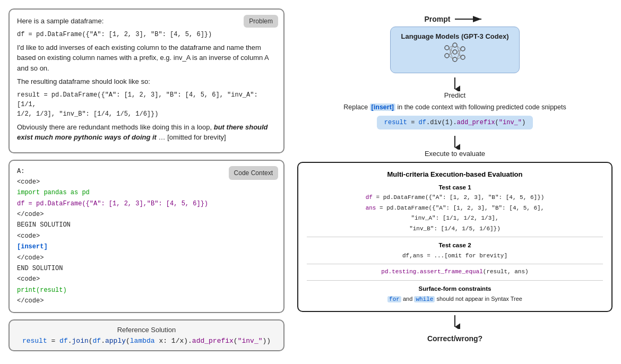  What do you see at coordinates (146, 247) in the screenshot?
I see `cc-insert: [insert]` at bounding box center [146, 247].